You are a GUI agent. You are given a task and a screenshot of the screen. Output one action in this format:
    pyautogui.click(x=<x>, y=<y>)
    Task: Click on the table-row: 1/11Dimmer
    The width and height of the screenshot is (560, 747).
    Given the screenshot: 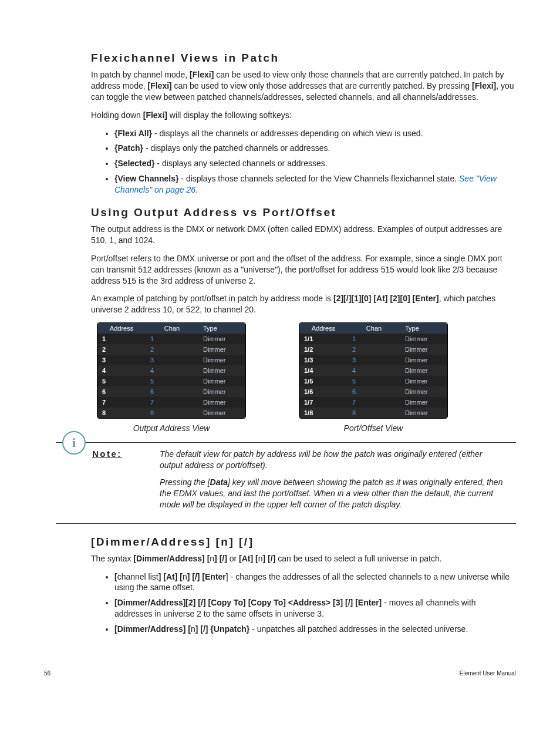 What is the action you would take?
    pyautogui.click(x=373, y=339)
    